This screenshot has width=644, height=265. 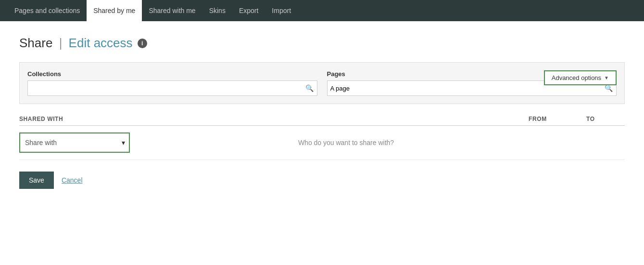 I want to click on share-with-dropdown-wrap: Share with, so click(x=91, y=143).